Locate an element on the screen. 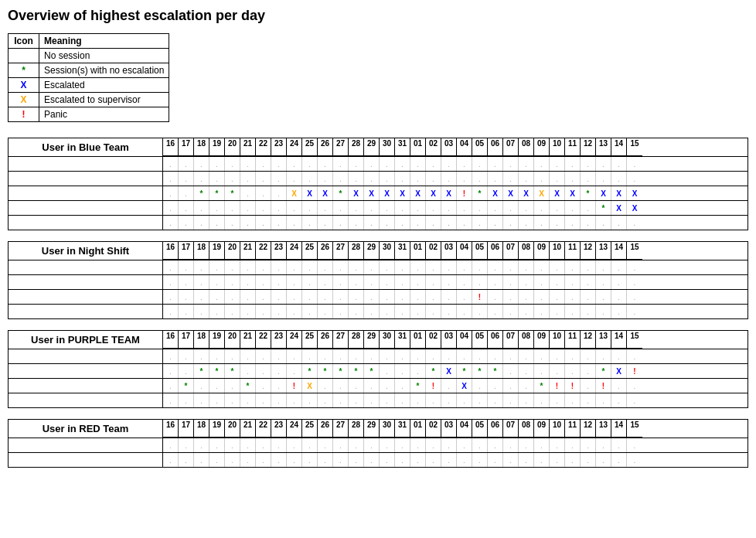 This screenshot has width=756, height=538. day-label: 18 is located at coordinates (202, 250).